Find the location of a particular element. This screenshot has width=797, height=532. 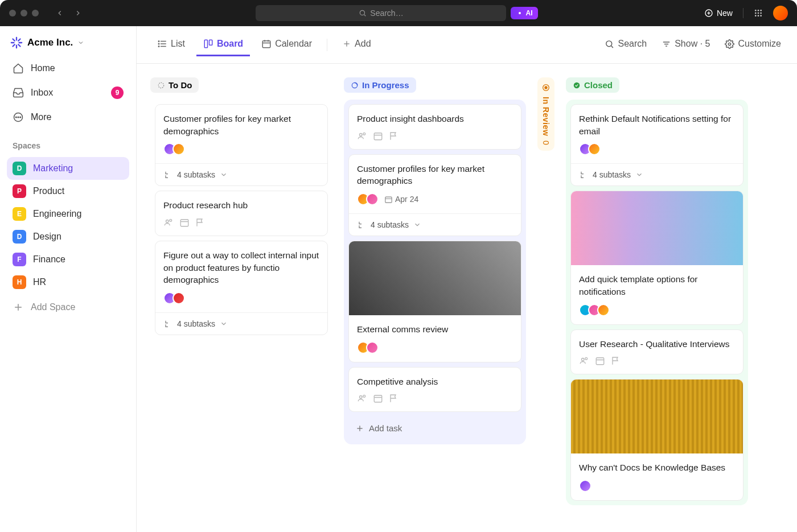

space-item-product: PProduct is located at coordinates (68, 191).